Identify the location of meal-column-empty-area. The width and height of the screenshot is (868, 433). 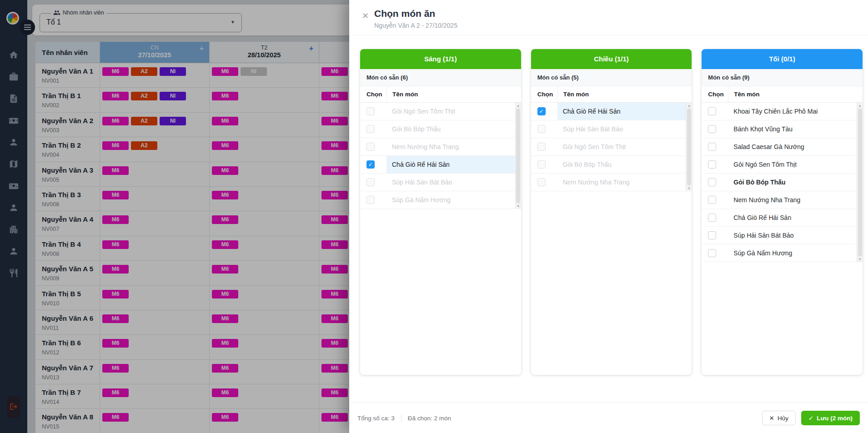
(782, 319).